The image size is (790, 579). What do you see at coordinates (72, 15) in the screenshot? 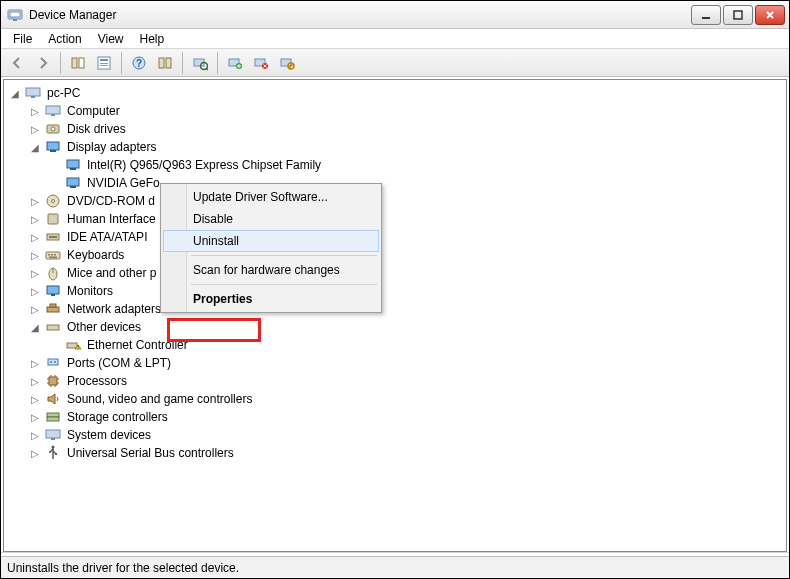
I see `window-title: Device Manager` at bounding box center [72, 15].